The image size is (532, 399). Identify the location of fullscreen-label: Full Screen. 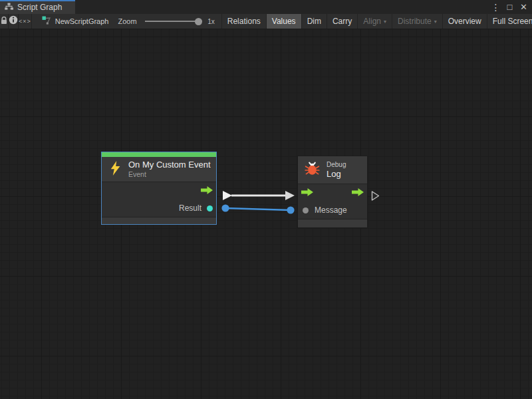
(512, 21).